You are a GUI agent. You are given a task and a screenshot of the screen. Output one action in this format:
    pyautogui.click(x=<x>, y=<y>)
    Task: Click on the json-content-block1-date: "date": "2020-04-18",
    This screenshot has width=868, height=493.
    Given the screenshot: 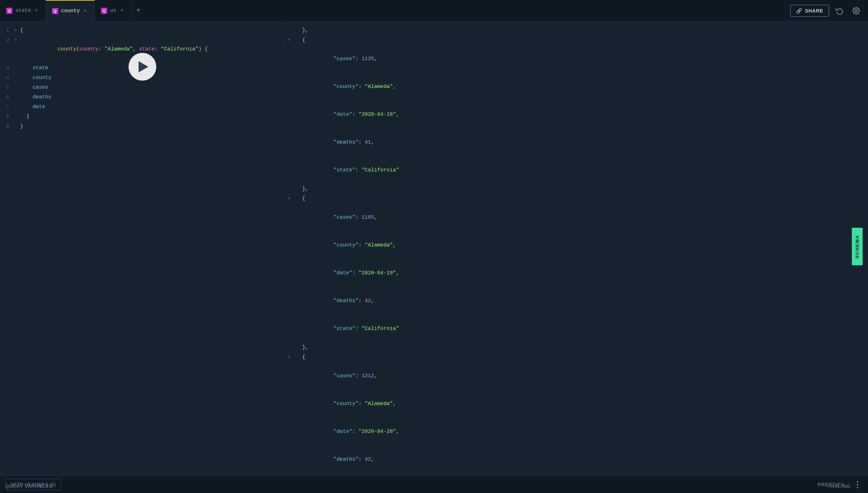 What is the action you would take?
    pyautogui.click(x=581, y=115)
    